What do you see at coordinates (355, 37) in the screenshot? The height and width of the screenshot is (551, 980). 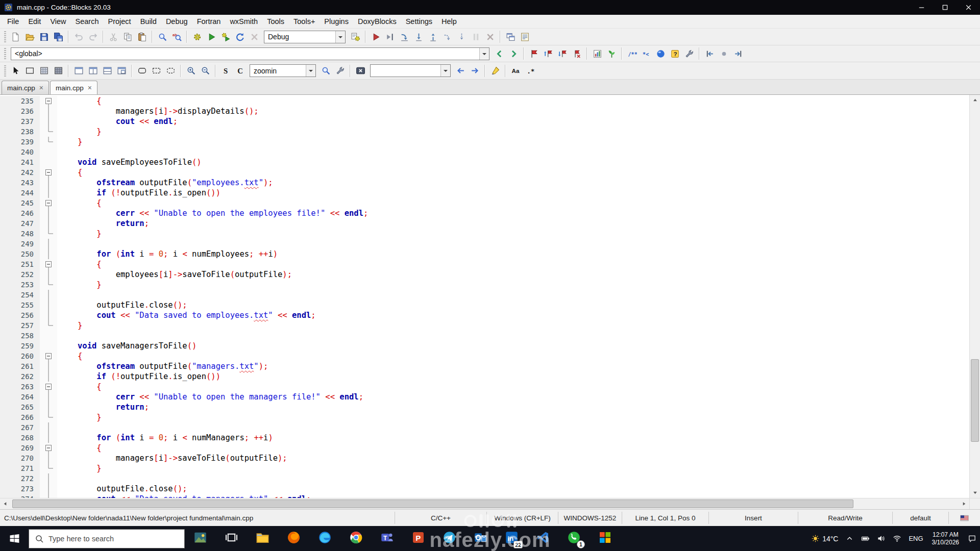 I see `build-options-button` at bounding box center [355, 37].